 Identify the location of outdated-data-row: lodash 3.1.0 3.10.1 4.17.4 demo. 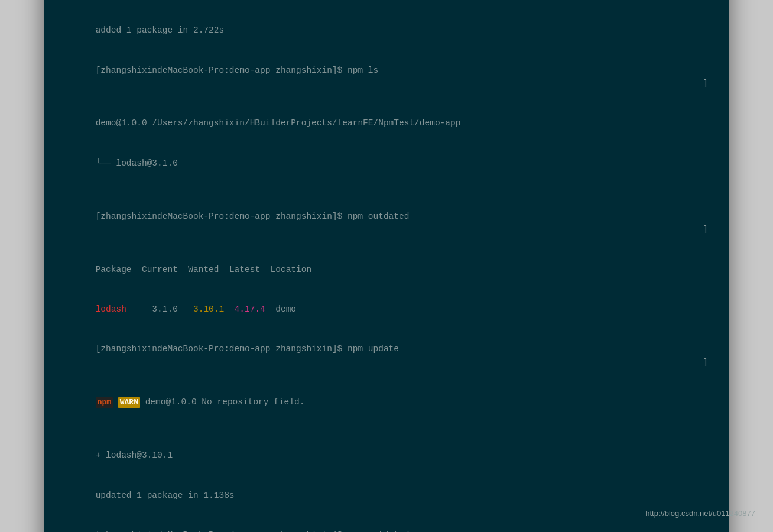
(386, 309).